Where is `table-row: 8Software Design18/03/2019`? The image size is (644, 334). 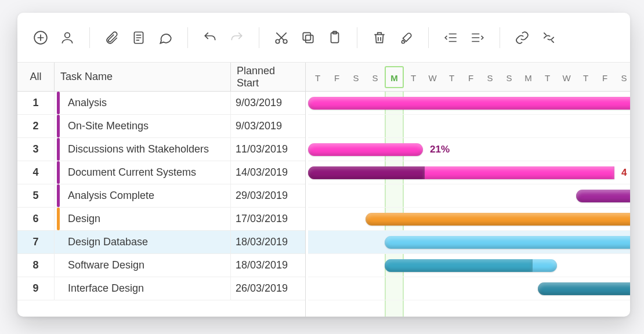 table-row: 8Software Design18/03/2019 is located at coordinates (161, 266).